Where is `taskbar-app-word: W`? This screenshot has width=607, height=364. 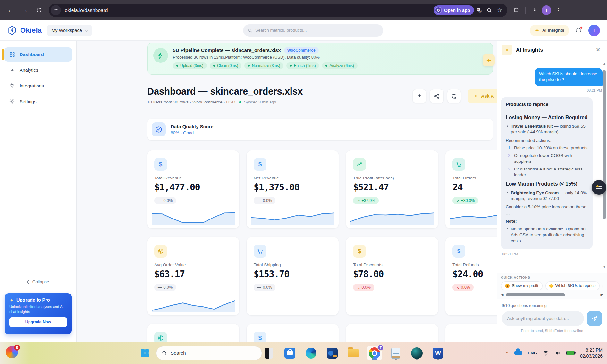 taskbar-app-word: W is located at coordinates (438, 353).